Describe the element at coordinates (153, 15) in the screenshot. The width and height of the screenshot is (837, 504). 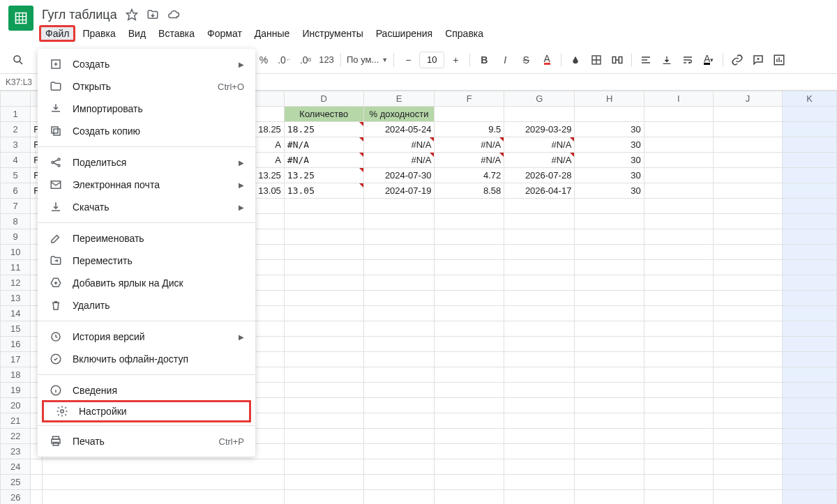
I see `move-to-folder-icon` at that location.